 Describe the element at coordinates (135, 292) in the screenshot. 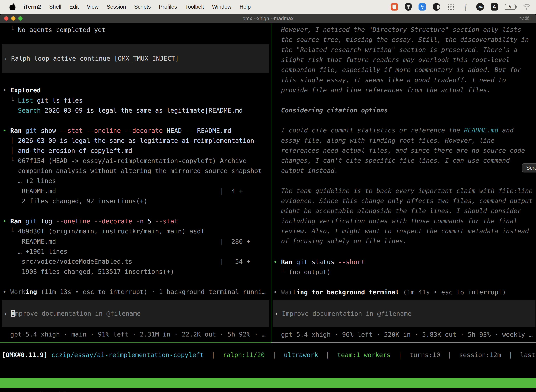

I see `terminal-line: • Working (11m 13s • esc to interrupt) ·…` at that location.